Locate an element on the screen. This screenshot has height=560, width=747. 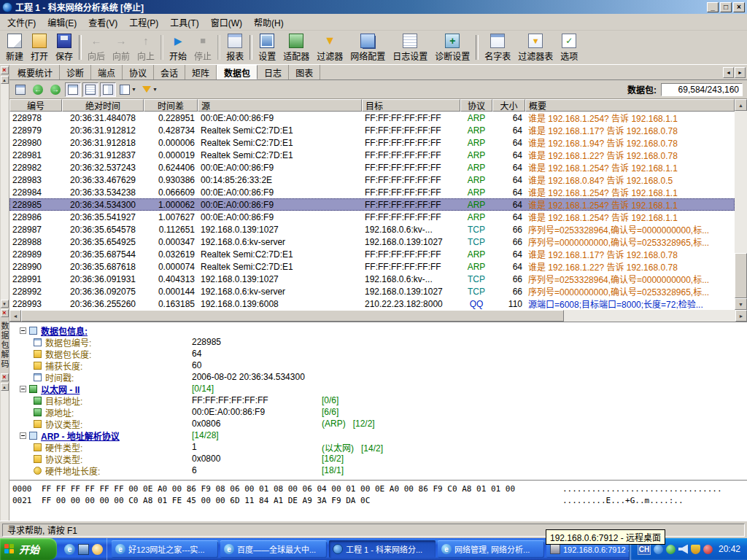
view-tab: 日志 is located at coordinates (273, 72).